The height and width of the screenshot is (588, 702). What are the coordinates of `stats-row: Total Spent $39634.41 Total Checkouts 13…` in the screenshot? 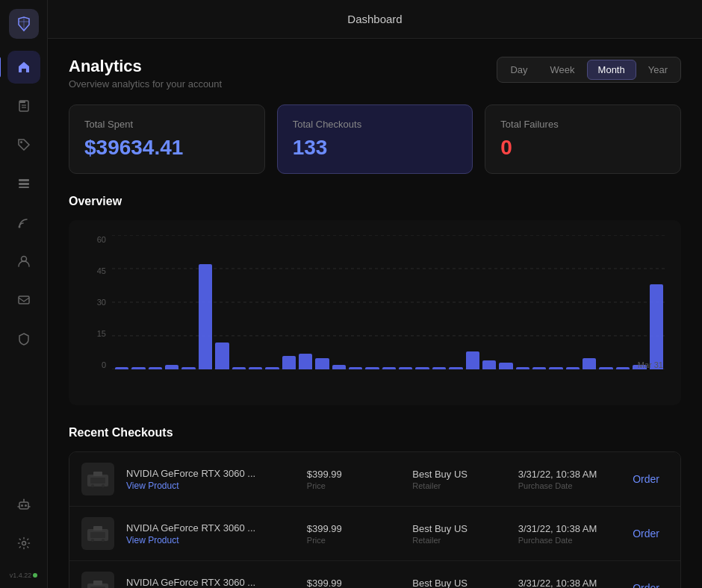 It's located at (375, 139).